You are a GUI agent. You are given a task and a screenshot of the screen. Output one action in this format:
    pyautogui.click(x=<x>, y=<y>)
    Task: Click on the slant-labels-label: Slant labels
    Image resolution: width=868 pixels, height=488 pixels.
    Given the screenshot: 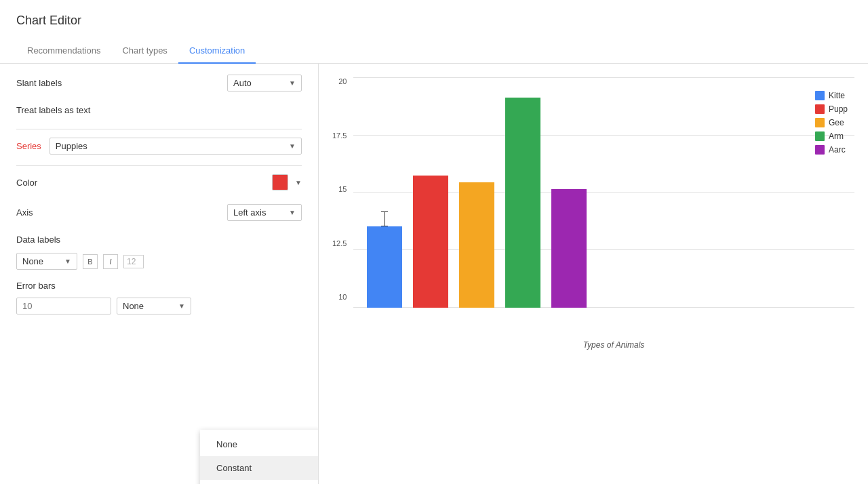 What is the action you would take?
    pyautogui.click(x=122, y=83)
    